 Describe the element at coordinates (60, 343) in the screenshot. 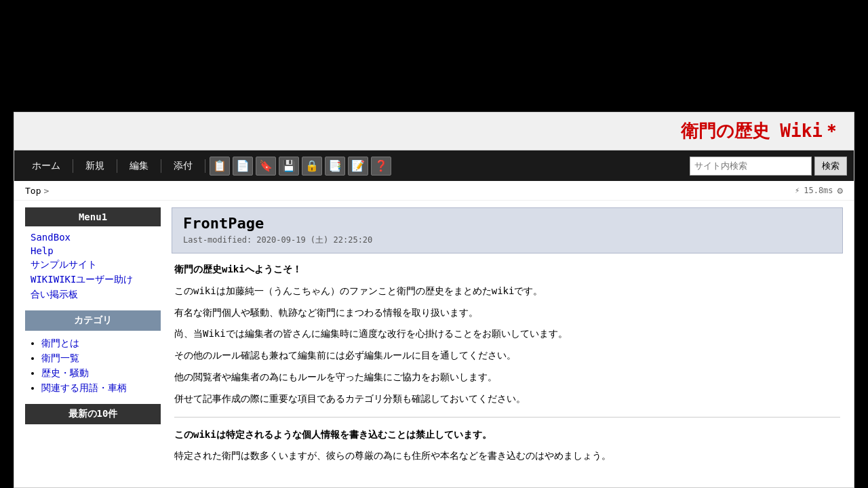

I see `emon-what-link: 衛門とは` at that location.